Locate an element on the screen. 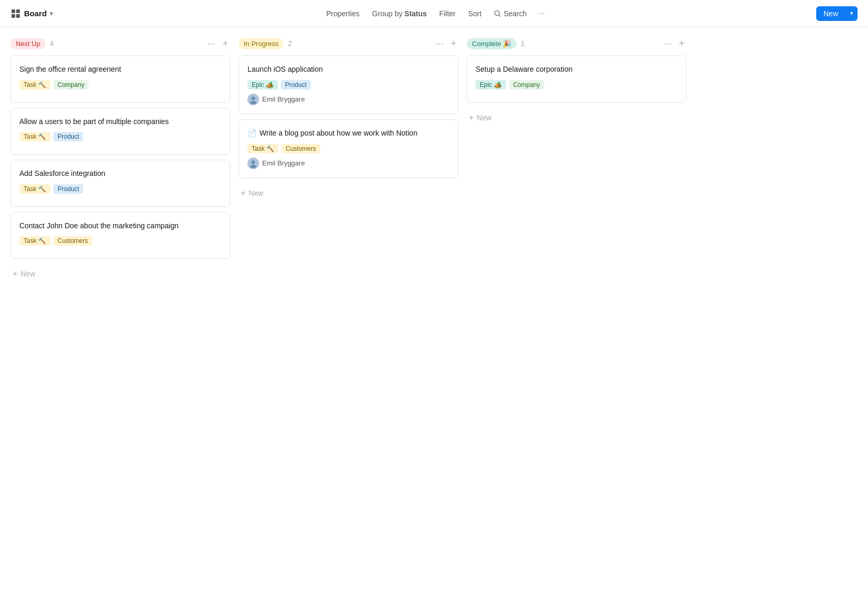 The image size is (868, 589). column-count-in-progress: 2 is located at coordinates (290, 43).